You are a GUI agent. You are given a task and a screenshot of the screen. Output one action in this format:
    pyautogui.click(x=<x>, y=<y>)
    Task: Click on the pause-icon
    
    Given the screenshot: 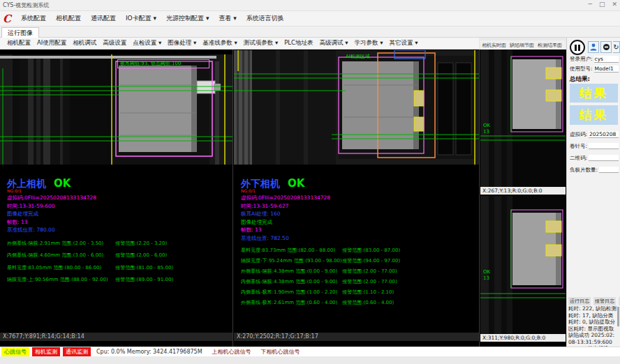 What is the action you would take?
    pyautogui.click(x=580, y=47)
    